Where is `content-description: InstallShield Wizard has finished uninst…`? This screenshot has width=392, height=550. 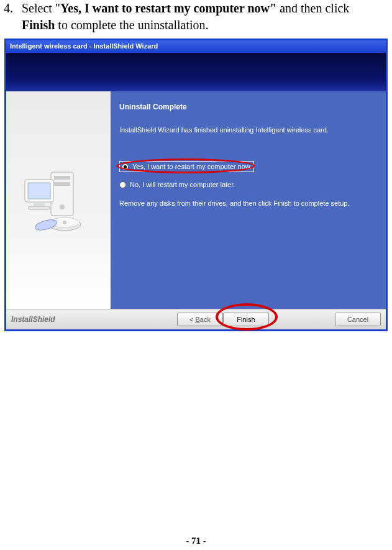 content-description: InstallShield Wizard has finished uninst… is located at coordinates (248, 130).